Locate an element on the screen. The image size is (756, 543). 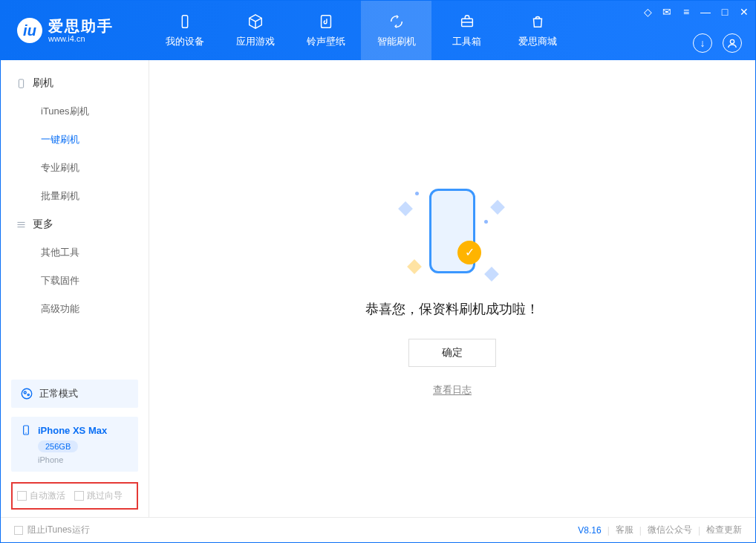
account-icon is located at coordinates (732, 43).